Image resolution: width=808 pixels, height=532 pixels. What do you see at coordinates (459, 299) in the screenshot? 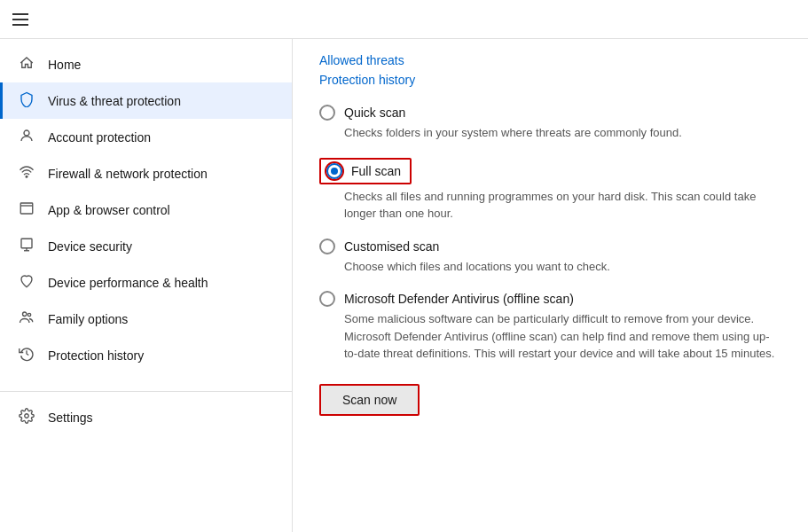
I see `offline-scan-label: Microsoft Defender Antivirus (offline sc…` at bounding box center [459, 299].